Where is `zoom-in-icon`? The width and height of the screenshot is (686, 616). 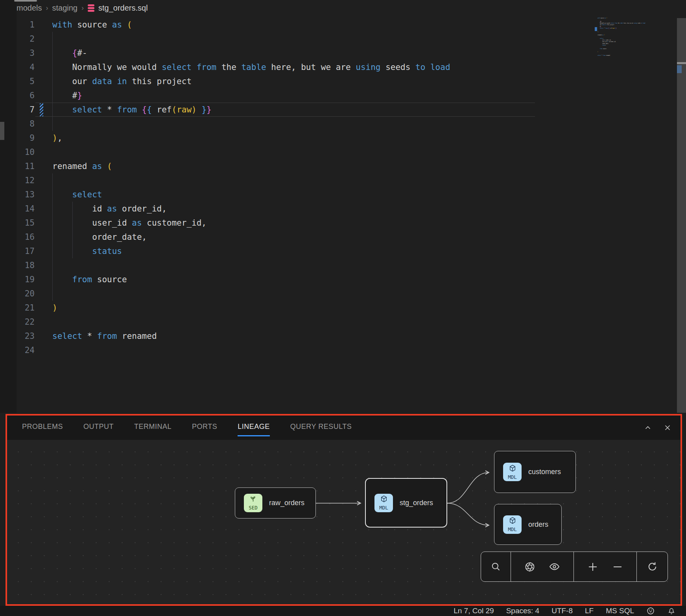 zoom-in-icon is located at coordinates (593, 567).